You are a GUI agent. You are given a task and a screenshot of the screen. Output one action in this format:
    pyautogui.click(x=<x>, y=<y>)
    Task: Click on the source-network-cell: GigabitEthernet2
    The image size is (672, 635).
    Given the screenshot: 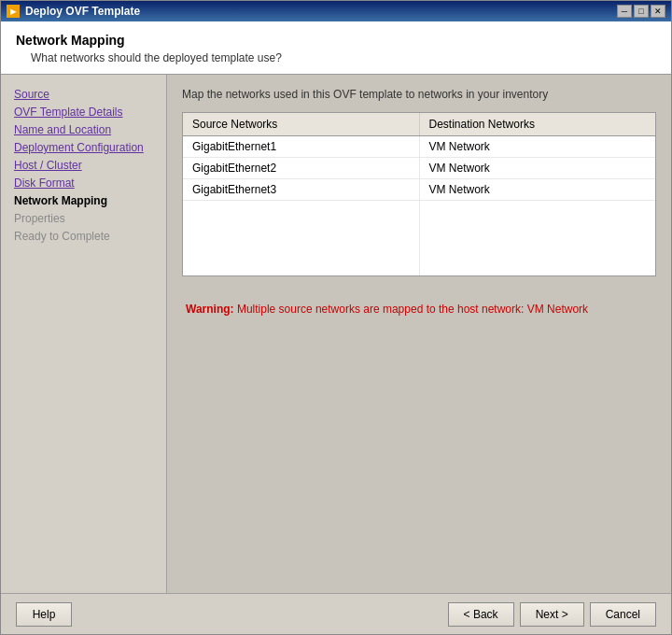 What is the action you would take?
    pyautogui.click(x=301, y=168)
    